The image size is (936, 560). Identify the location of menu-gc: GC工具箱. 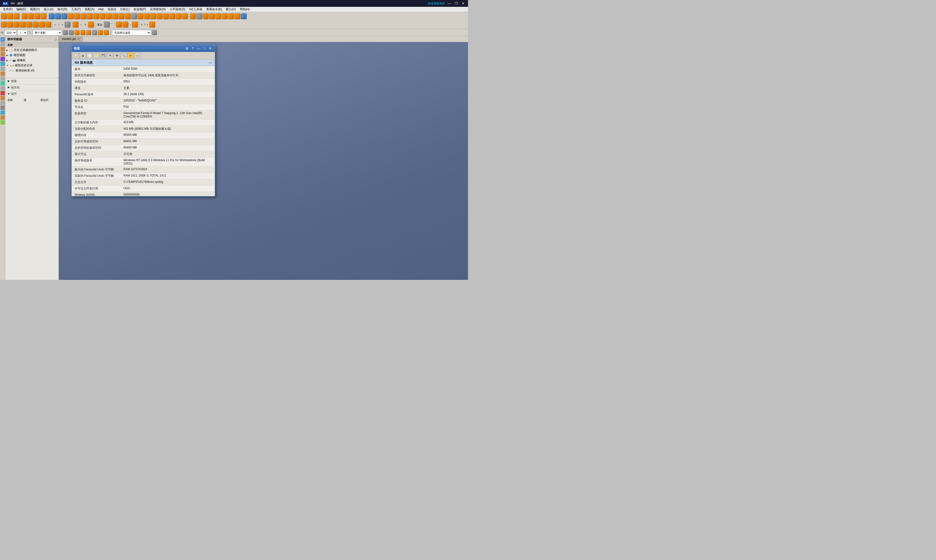
(196, 9).